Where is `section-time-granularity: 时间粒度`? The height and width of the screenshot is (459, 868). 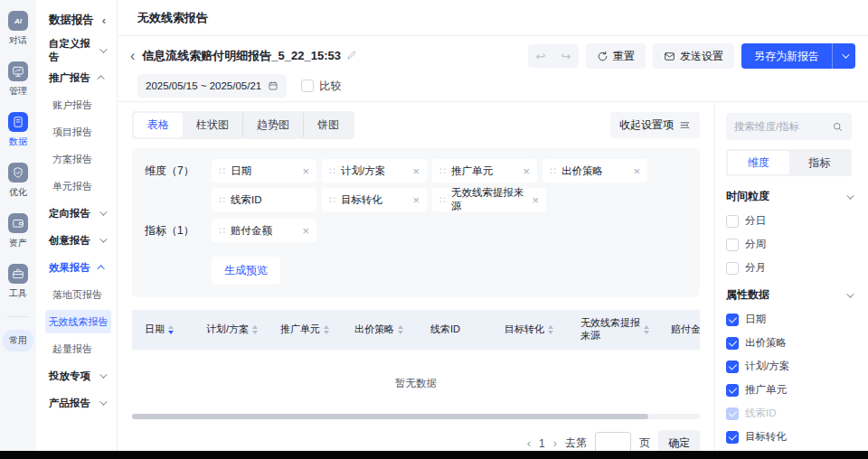
section-time-granularity: 时间粒度 is located at coordinates (788, 197).